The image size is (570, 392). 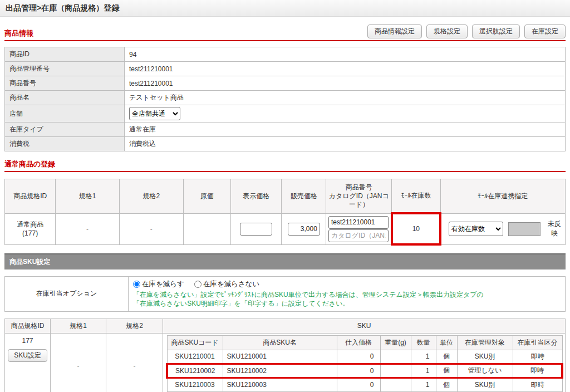 I want to click on sku-spec2-cell: -, so click(x=135, y=362).